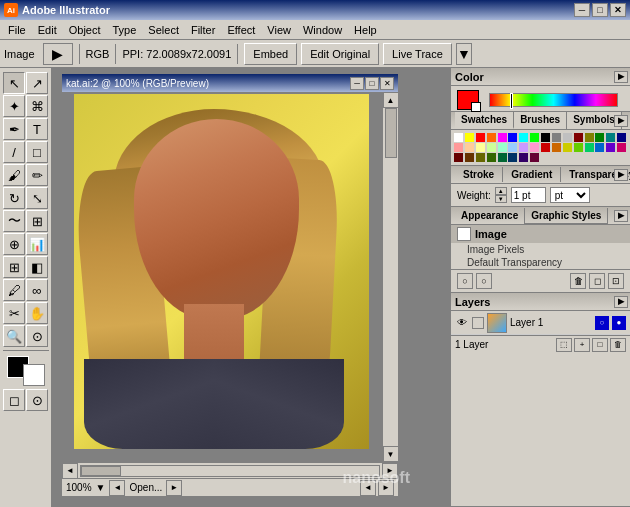 This screenshot has width=630, height=507. Describe the element at coordinates (600, 10) in the screenshot. I see `maximize-button: □` at that location.